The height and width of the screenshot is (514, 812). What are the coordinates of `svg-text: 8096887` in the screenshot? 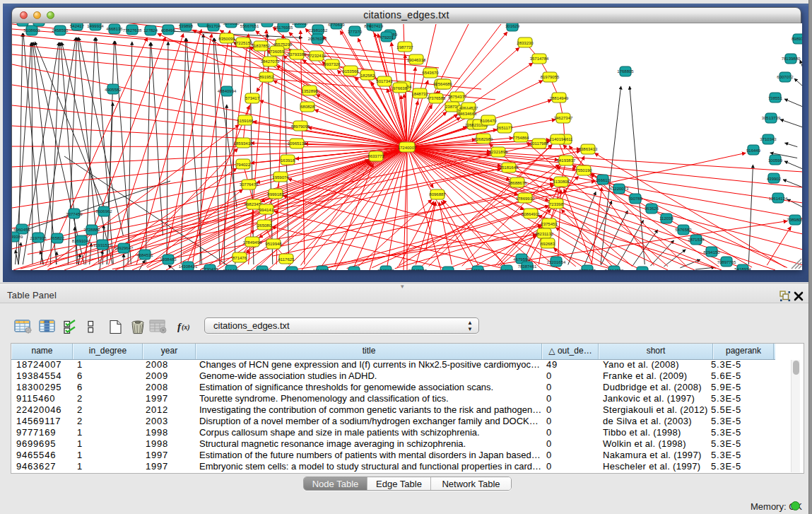 It's located at (437, 194).